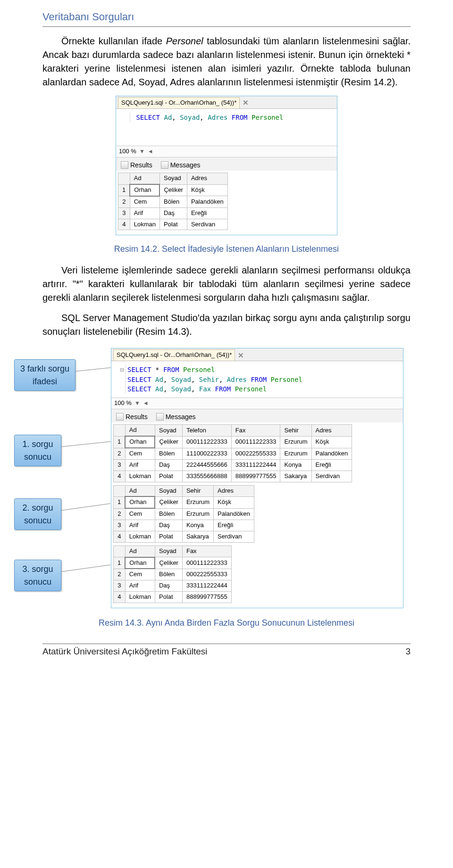 The image size is (453, 868). Describe the element at coordinates (38, 514) in the screenshot. I see `callout-result-2: 2. sorgu sonucu` at that location.